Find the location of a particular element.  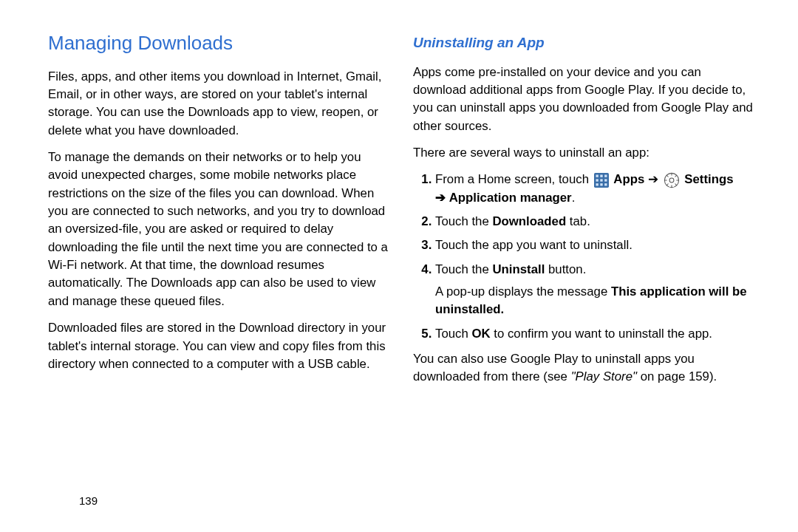

step-2-c: tab. is located at coordinates (578, 222).